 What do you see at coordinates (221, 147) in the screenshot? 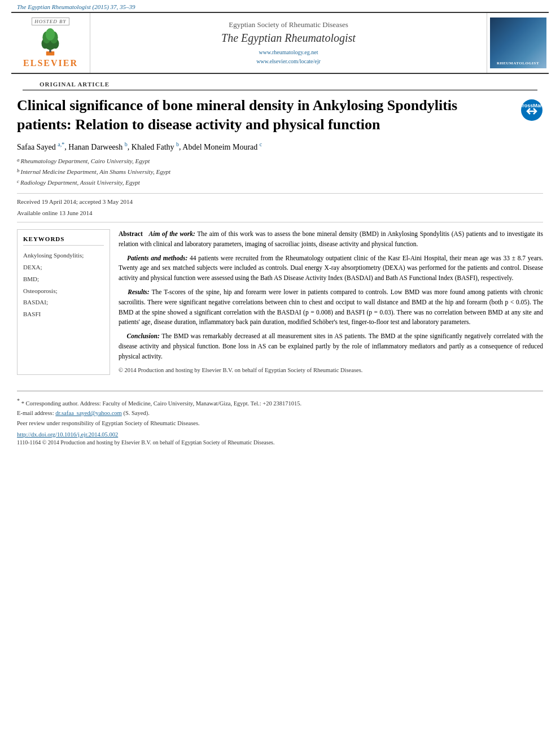
I see `author-4: Abdel Moneim Mourad` at bounding box center [221, 147].